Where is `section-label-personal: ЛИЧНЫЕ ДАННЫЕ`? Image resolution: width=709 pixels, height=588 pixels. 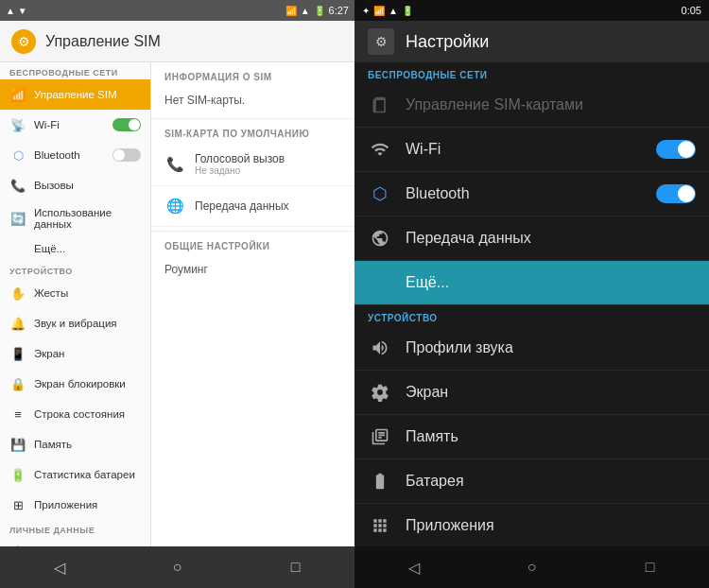 section-label-personal: ЛИЧНЫЕ ДАННЫЕ is located at coordinates (76, 528).